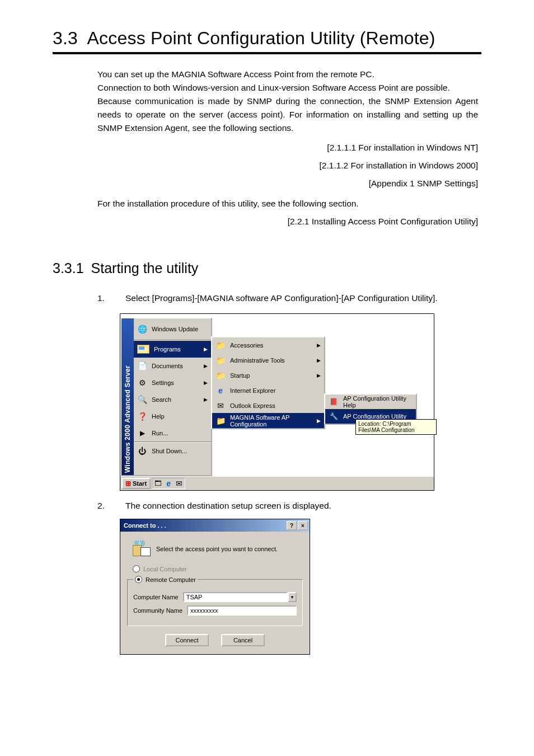 This screenshot has width=534, height=756. Describe the element at coordinates (166, 580) in the screenshot. I see `radio-remote-computer: Remote Computer` at that location.